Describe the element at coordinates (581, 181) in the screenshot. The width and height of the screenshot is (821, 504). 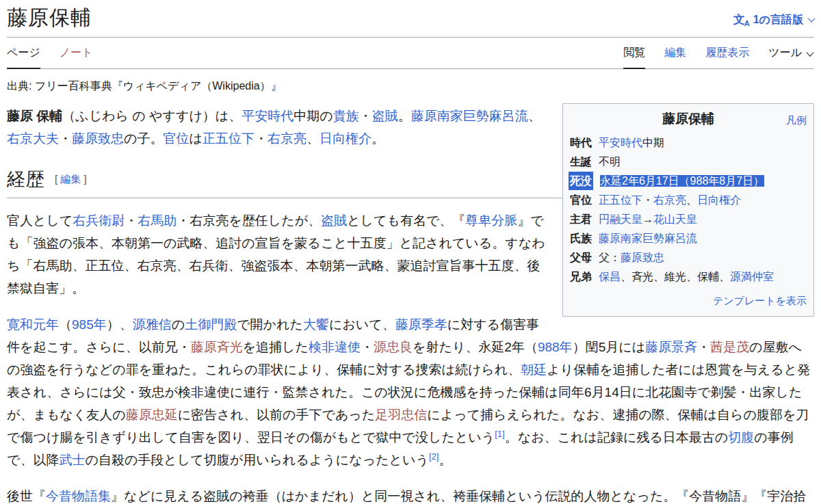
I see `infobox-row-label: 死没` at that location.